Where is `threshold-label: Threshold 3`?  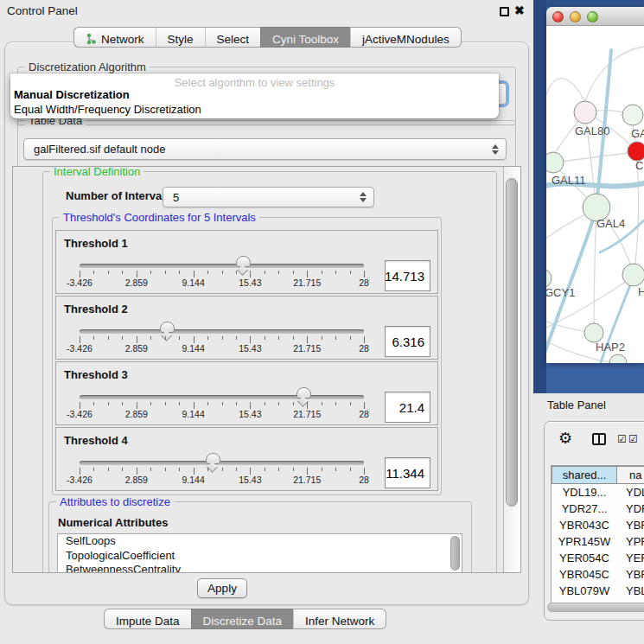 threshold-label: Threshold 3 is located at coordinates (96, 375).